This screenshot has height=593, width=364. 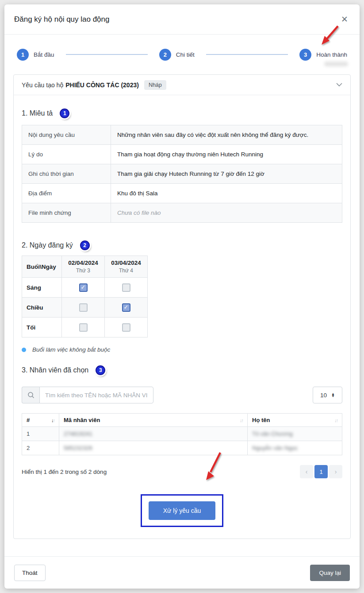 What do you see at coordinates (345, 19) in the screenshot?
I see `close-icon: ✕` at bounding box center [345, 19].